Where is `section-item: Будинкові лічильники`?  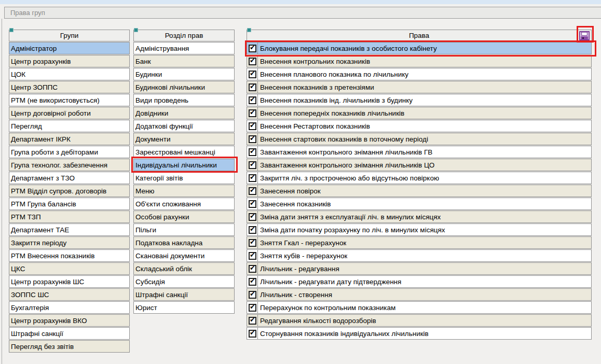
section-item: Будинкові лічильники is located at coordinates (184, 87).